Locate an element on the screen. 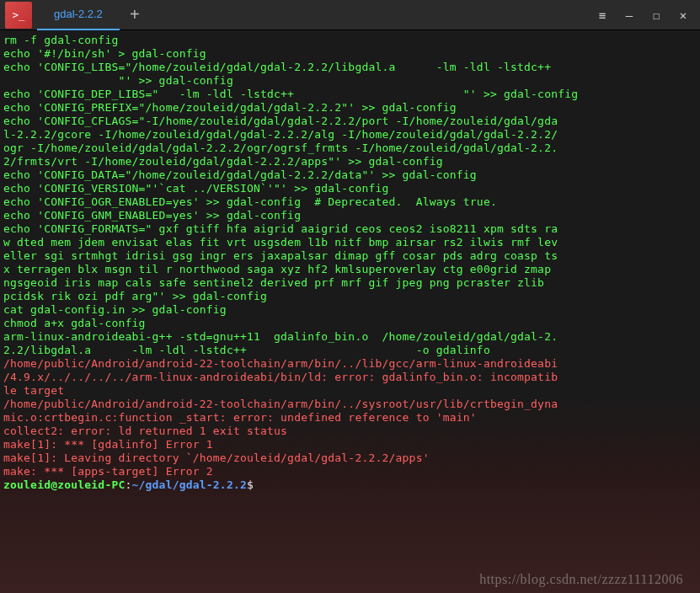  terminal-line: mic.o:crtbegin.c:function _start: error:… is located at coordinates (350, 418).